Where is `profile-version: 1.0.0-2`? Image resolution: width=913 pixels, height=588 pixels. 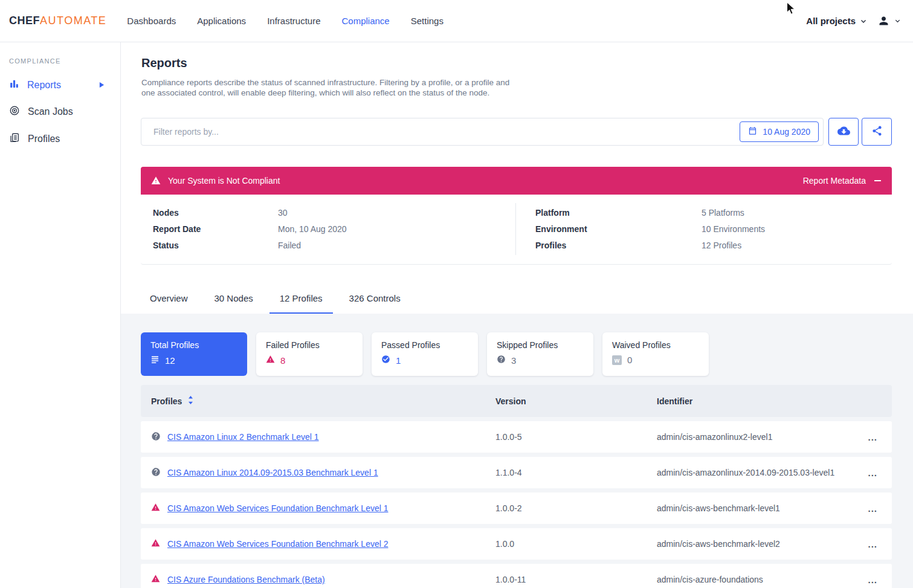 profile-version: 1.0.0-2 is located at coordinates (576, 508).